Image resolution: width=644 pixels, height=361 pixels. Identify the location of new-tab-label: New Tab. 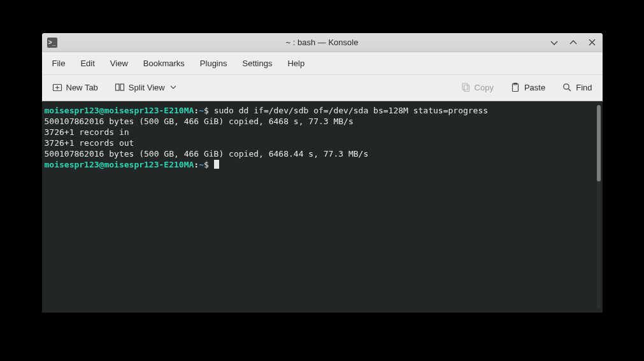
(82, 88).